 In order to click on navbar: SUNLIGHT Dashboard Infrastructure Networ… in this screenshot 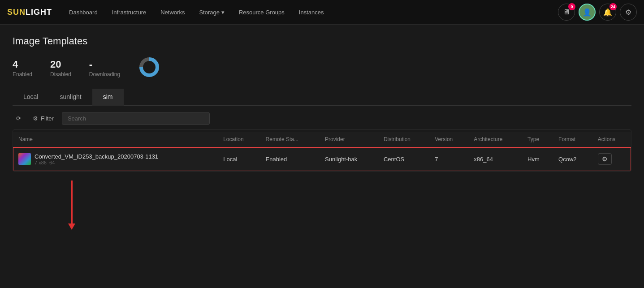, I will do `click(322, 13)`.